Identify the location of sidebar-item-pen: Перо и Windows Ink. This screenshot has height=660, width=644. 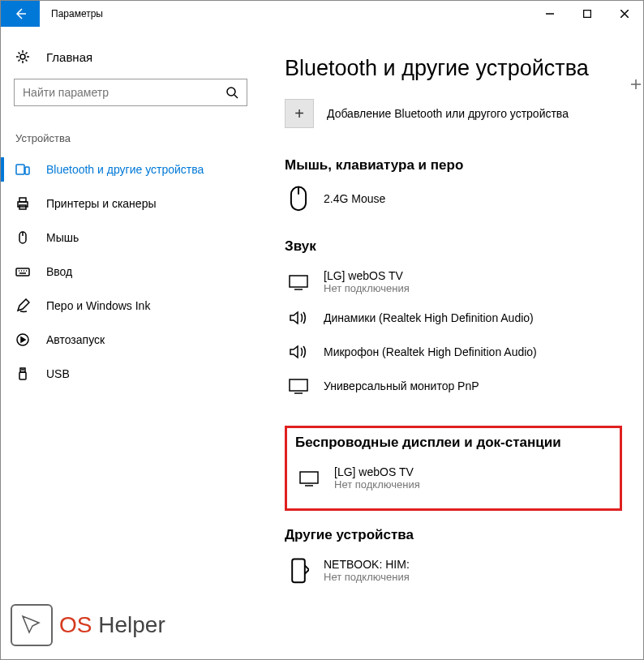
(131, 306).